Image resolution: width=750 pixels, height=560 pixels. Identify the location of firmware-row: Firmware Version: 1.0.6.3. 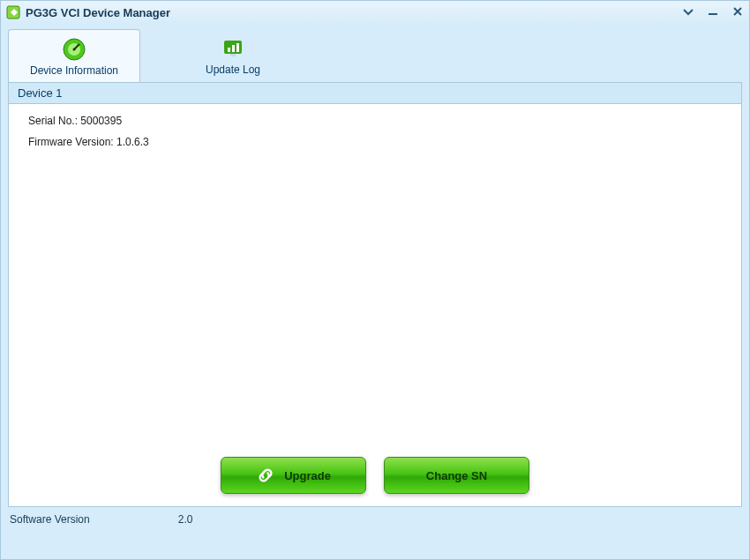
(375, 142).